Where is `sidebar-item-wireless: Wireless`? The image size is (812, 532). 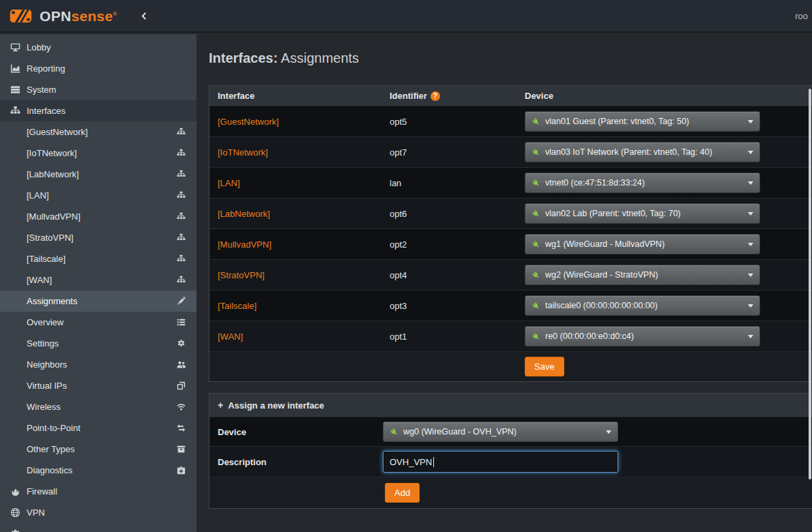 sidebar-item-wireless: Wireless is located at coordinates (98, 407).